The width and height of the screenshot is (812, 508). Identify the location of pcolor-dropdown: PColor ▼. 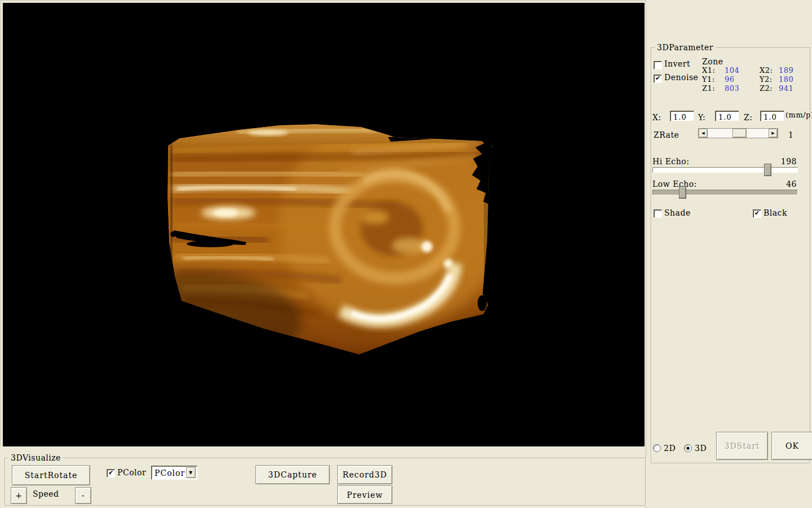
(174, 473).